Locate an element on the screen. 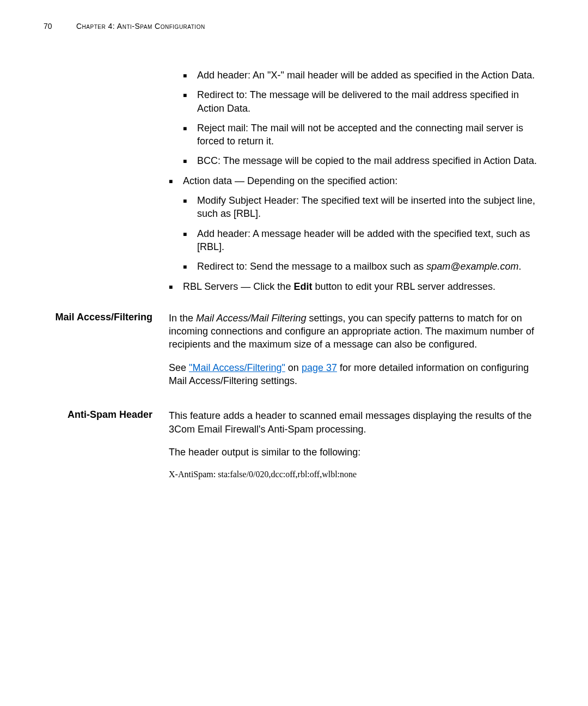 Image resolution: width=588 pixels, height=706 pixels. sub-bullet: ■ BCC: The message will be copied to the… is located at coordinates (364, 161).